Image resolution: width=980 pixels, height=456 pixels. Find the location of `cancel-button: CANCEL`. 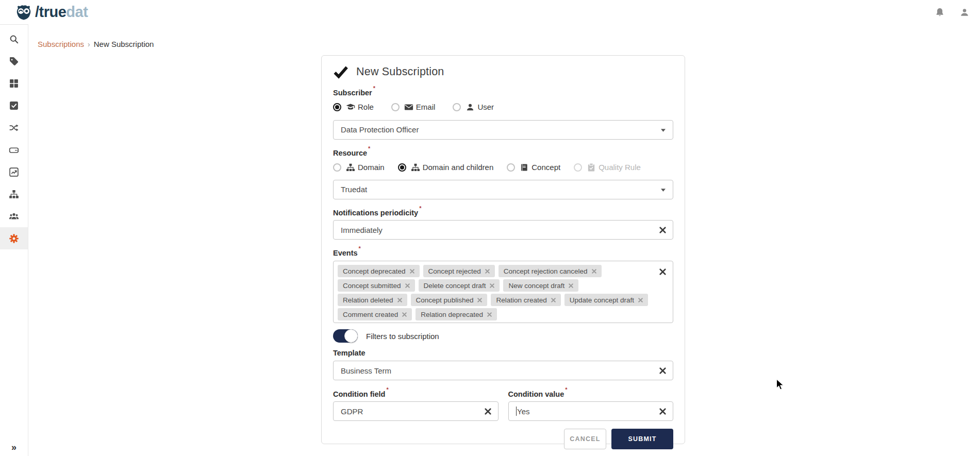

cancel-button: CANCEL is located at coordinates (585, 439).